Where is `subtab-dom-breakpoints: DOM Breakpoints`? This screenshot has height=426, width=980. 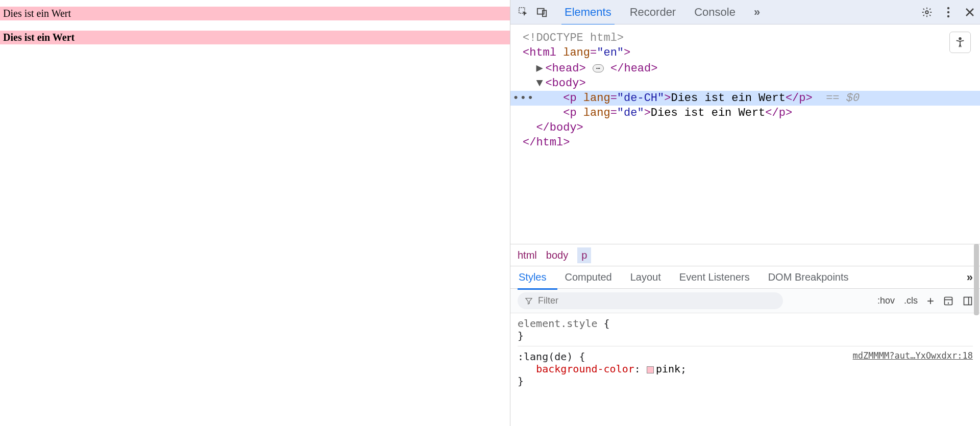 subtab-dom-breakpoints: DOM Breakpoints is located at coordinates (808, 278).